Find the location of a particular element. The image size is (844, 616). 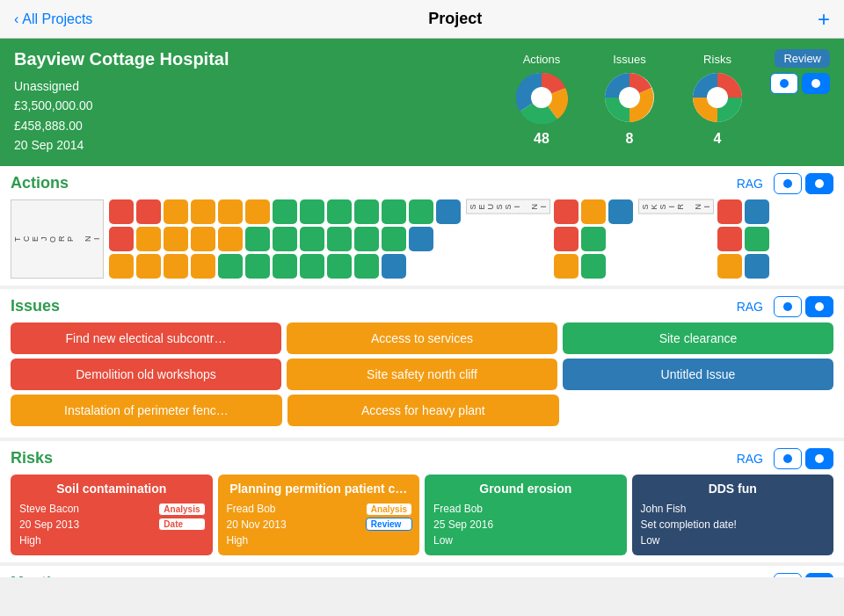

add-button: + is located at coordinates (824, 19).